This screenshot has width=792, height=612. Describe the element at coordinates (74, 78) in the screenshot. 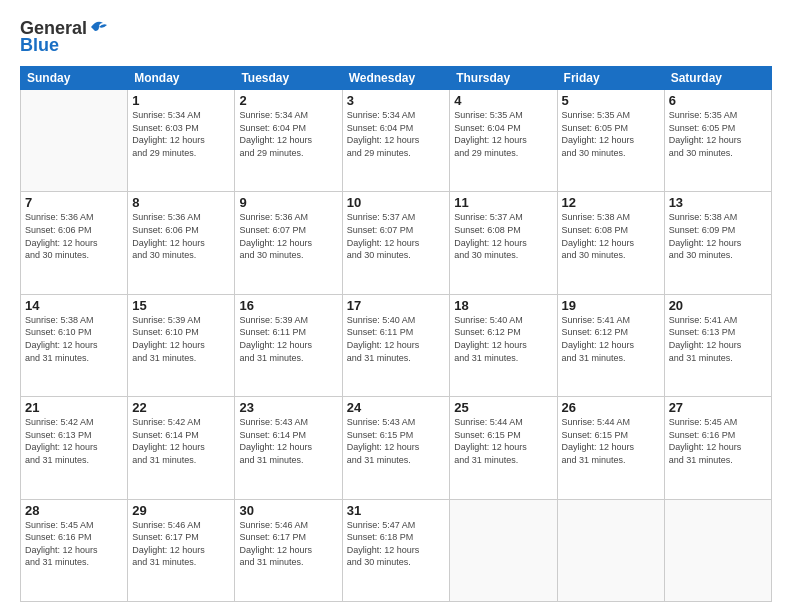

I see `col-header-sunday: Sunday` at that location.